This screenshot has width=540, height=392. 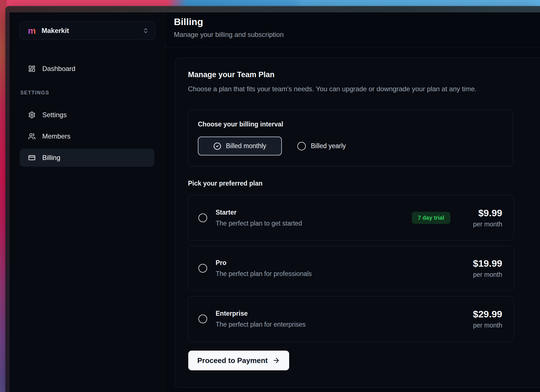 I want to click on plan-price: $29.99, so click(x=484, y=314).